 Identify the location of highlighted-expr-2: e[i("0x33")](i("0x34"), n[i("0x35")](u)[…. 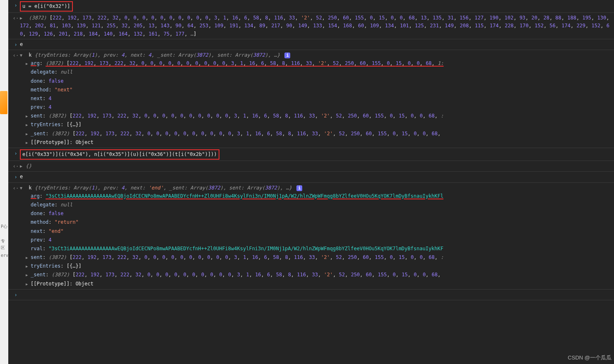
(120, 155).